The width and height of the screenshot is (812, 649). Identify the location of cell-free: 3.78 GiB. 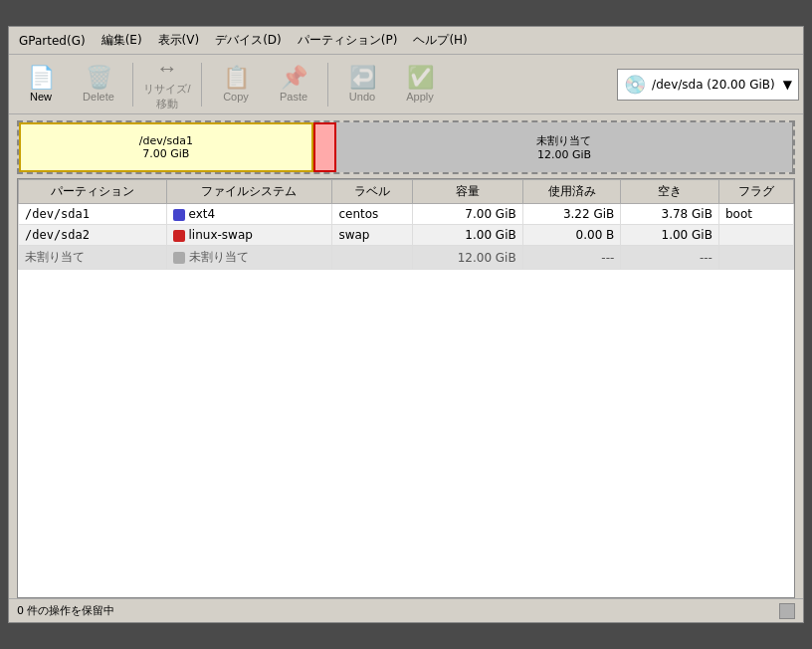
(671, 215).